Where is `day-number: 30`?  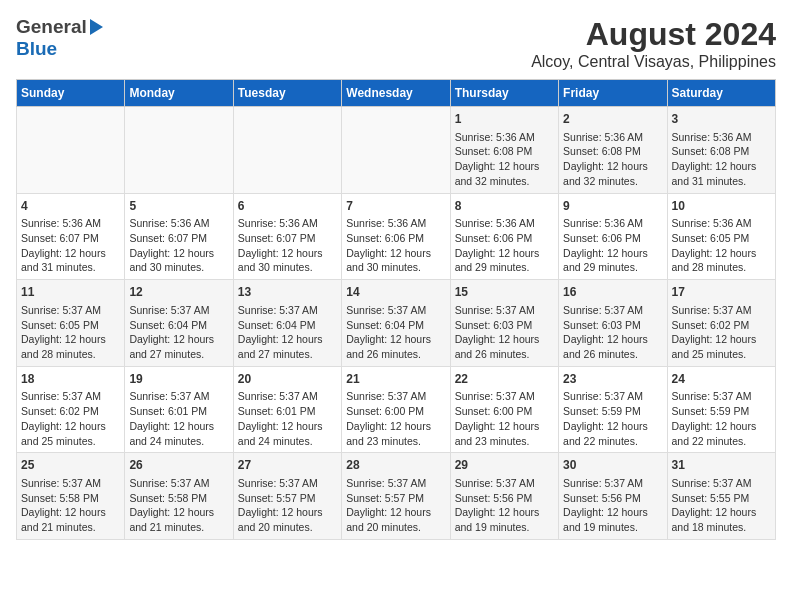
day-number: 30 is located at coordinates (612, 466).